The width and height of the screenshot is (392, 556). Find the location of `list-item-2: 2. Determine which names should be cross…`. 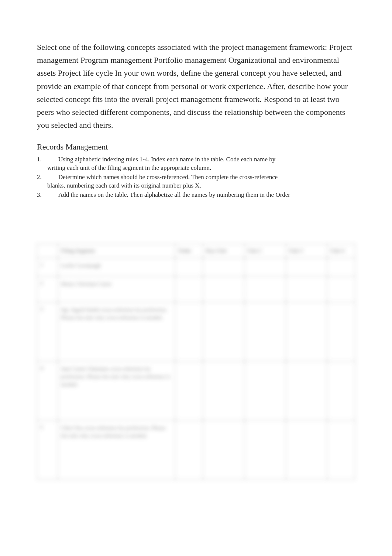

list-item-2: 2. Determine which names should be cross… is located at coordinates (196, 182).